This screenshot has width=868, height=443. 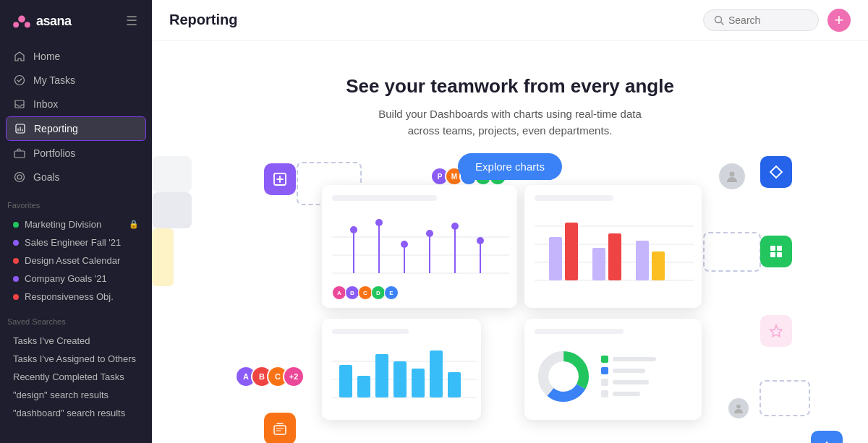 What do you see at coordinates (20, 56) in the screenshot?
I see `home-icon` at bounding box center [20, 56].